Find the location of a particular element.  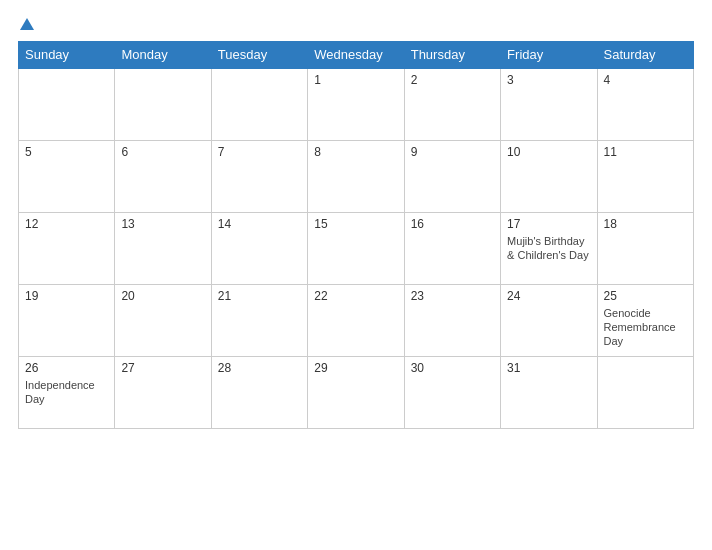

calendar-cell: 3 is located at coordinates (549, 104).